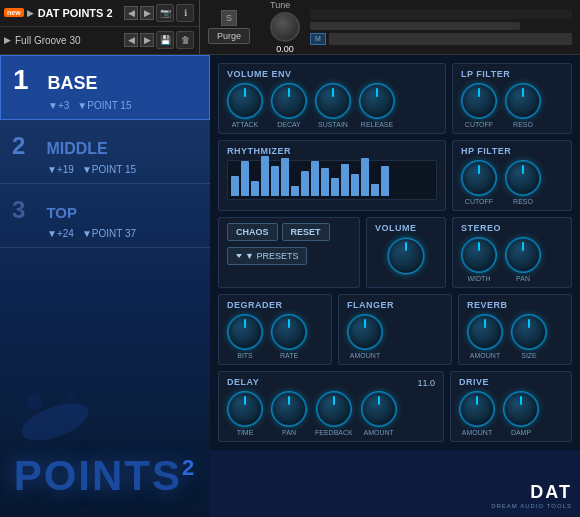 This screenshot has width=580, height=517. Describe the element at coordinates (477, 414) in the screenshot. I see `drive-amount-group: AMOUNT` at that location.